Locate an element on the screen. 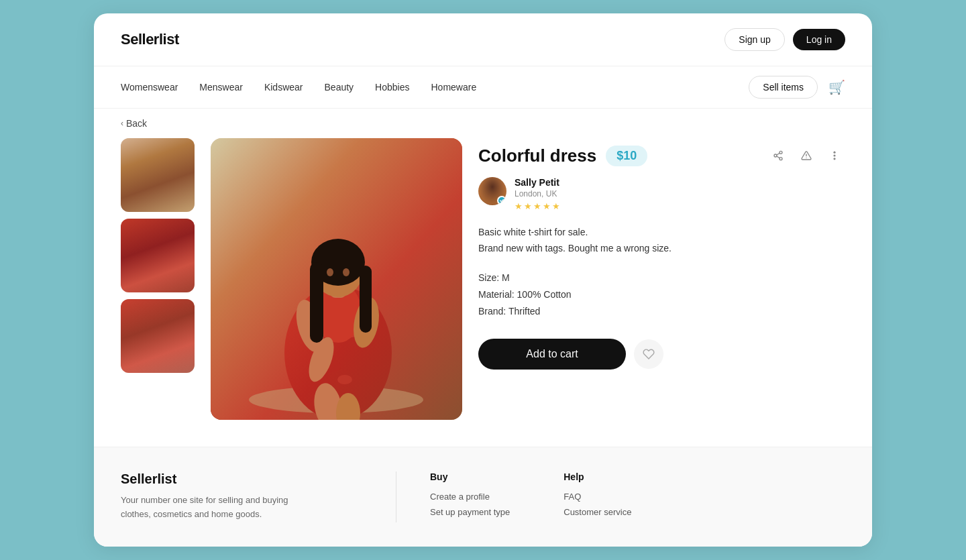 This screenshot has height=560, width=966. back-label: Back is located at coordinates (137, 123).